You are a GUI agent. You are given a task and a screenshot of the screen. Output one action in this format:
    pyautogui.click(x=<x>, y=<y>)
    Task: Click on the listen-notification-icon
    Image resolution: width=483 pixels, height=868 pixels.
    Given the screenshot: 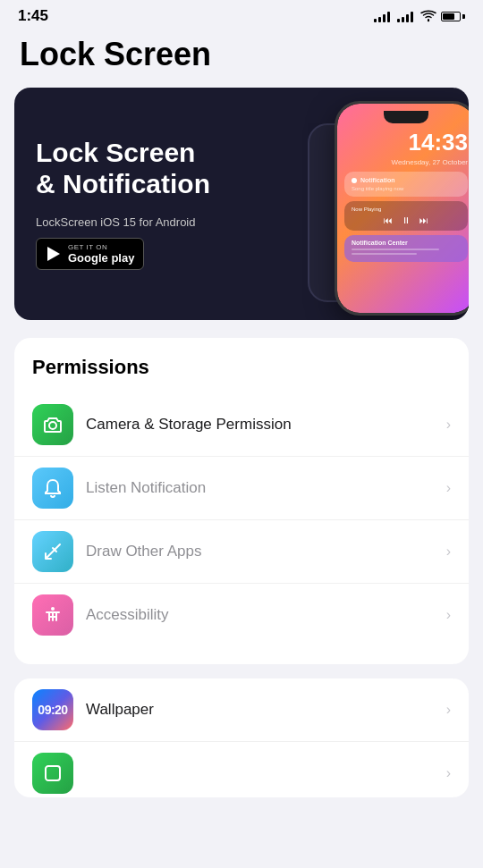 What is the action you would take?
    pyautogui.click(x=53, y=488)
    